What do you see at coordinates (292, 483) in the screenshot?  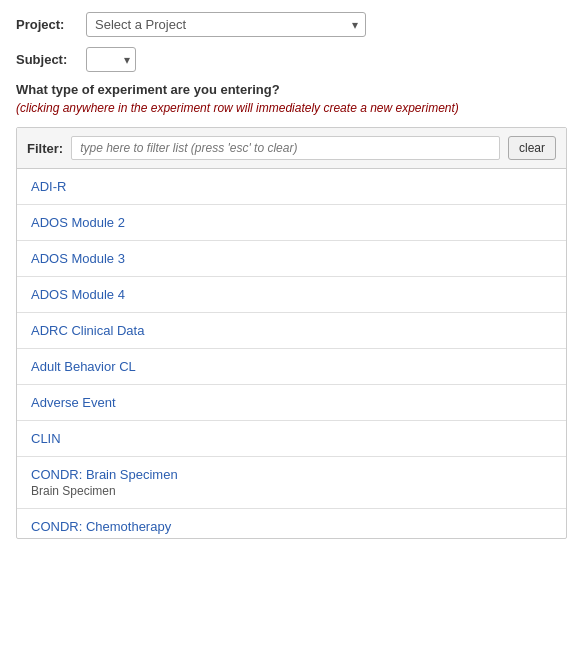 I see `list-item: CONDR: Brain SpecimenBrain Specimen` at bounding box center [292, 483].